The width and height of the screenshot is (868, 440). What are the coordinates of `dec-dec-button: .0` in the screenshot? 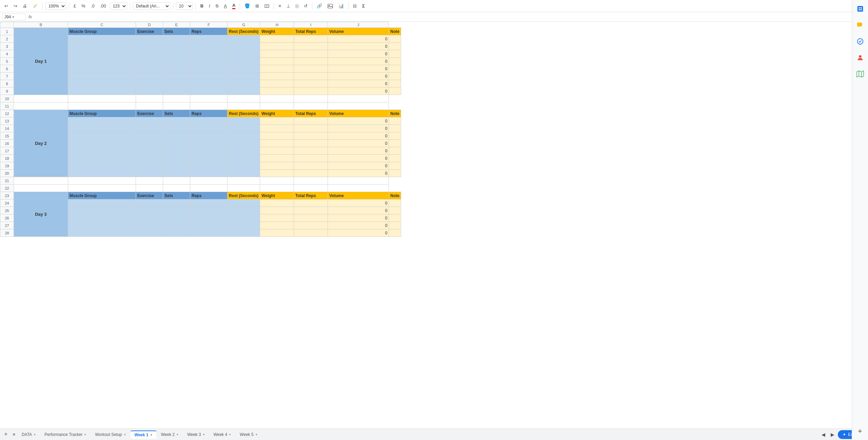 It's located at (93, 6).